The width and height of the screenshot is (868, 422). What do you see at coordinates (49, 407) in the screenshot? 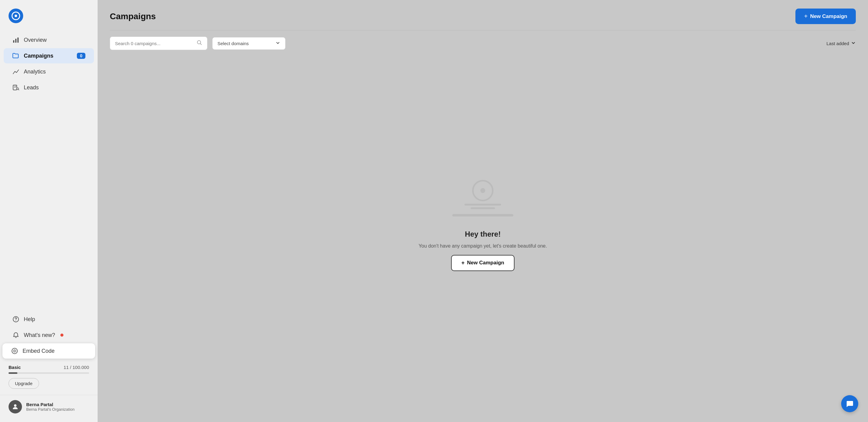
I see `user-section: Berna Partal Berna Partal's Organization` at bounding box center [49, 407].